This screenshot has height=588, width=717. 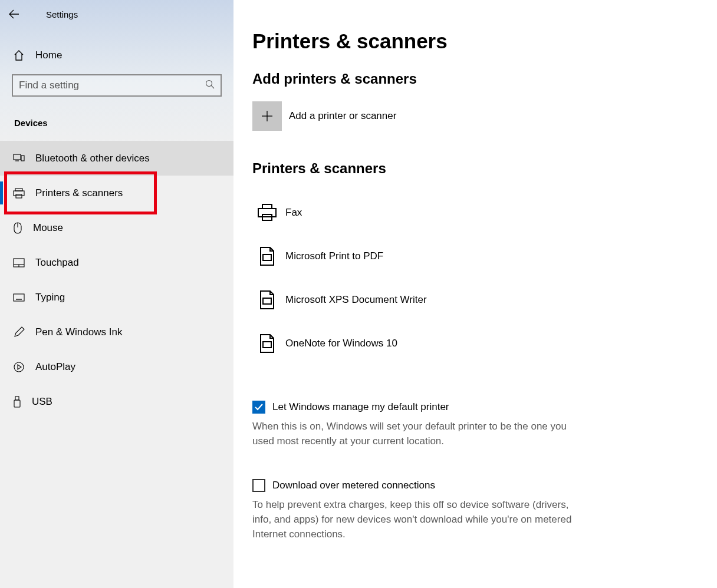 I want to click on checkbox-checked, so click(x=259, y=407).